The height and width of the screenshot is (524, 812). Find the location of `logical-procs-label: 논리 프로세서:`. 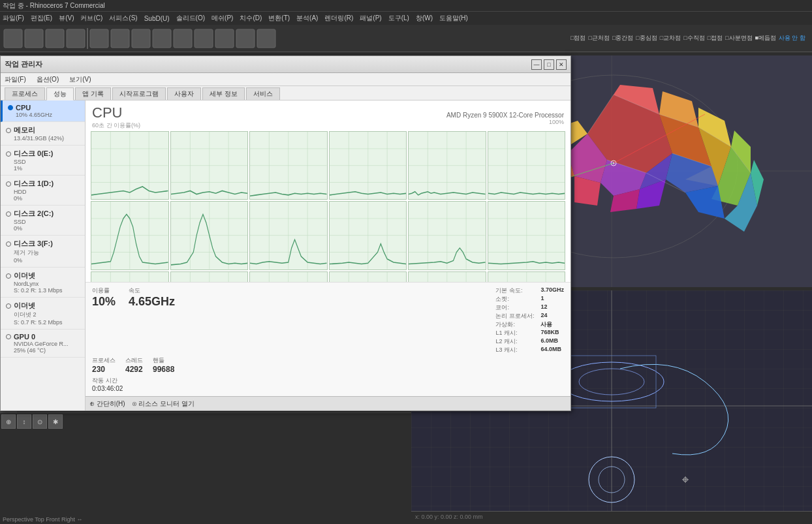

logical-procs-label: 논리 프로세서: is located at coordinates (514, 316).